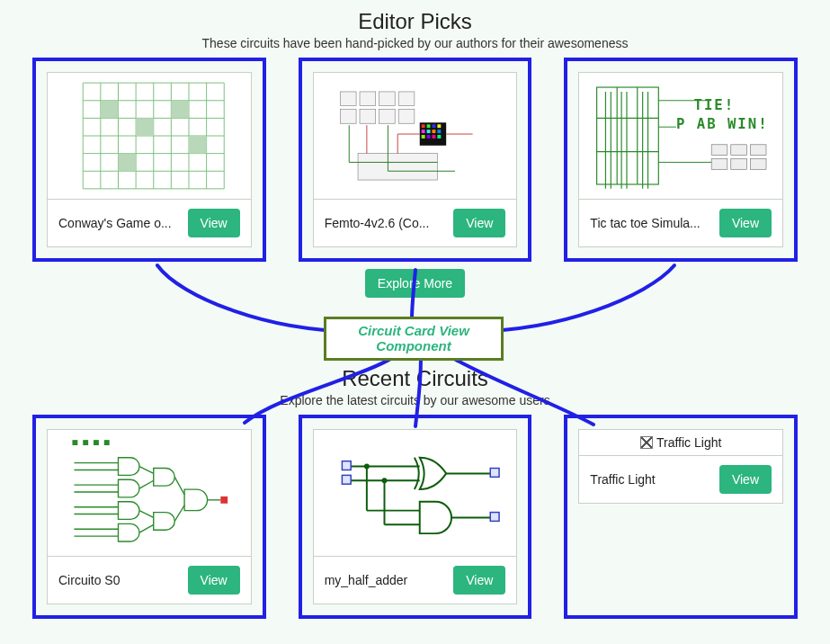 The image size is (830, 644). Describe the element at coordinates (367, 580) in the screenshot. I see `card-title: my_half_adder` at that location.